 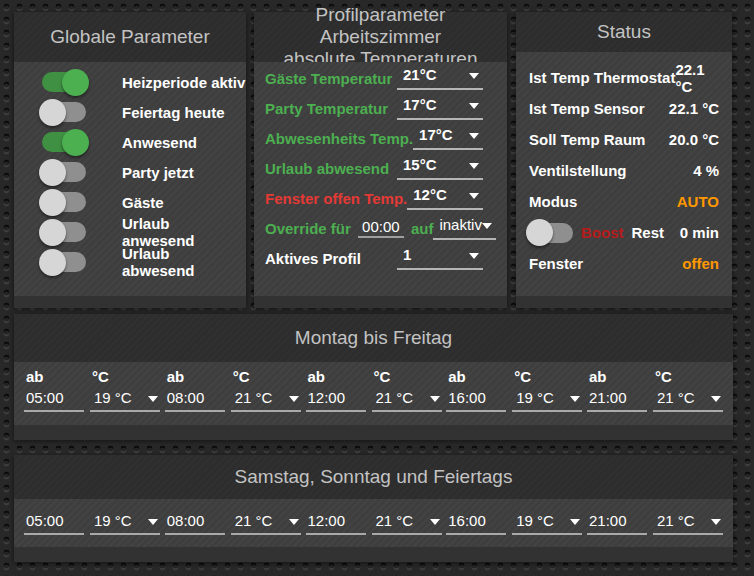 What do you see at coordinates (440, 168) in the screenshot?
I see `urlaub-abwesend-dropdown: 15°C` at bounding box center [440, 168].